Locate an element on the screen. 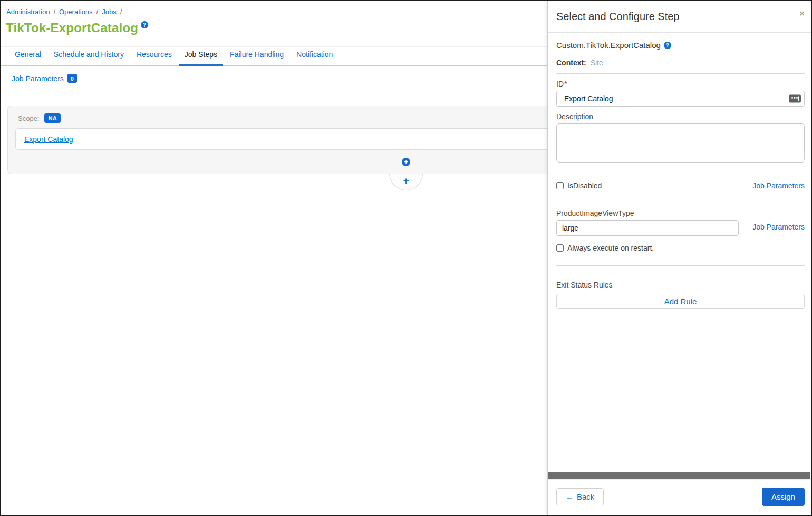 Image resolution: width=812 pixels, height=516 pixels. dots-glyph: ••• is located at coordinates (795, 98).